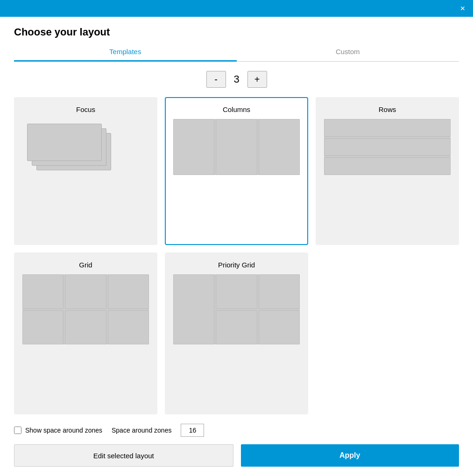 This screenshot has height=476, width=473. I want to click on layout-card-focus: Focus, so click(86, 171).